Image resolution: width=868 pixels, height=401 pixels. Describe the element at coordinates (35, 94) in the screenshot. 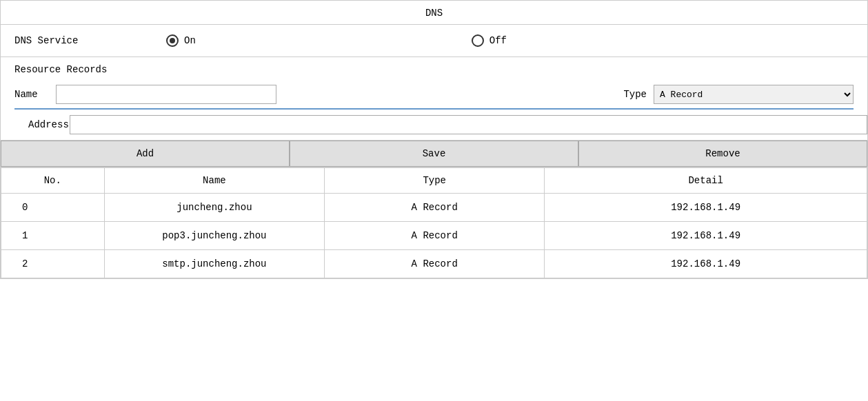

I see `name-label: Name` at that location.